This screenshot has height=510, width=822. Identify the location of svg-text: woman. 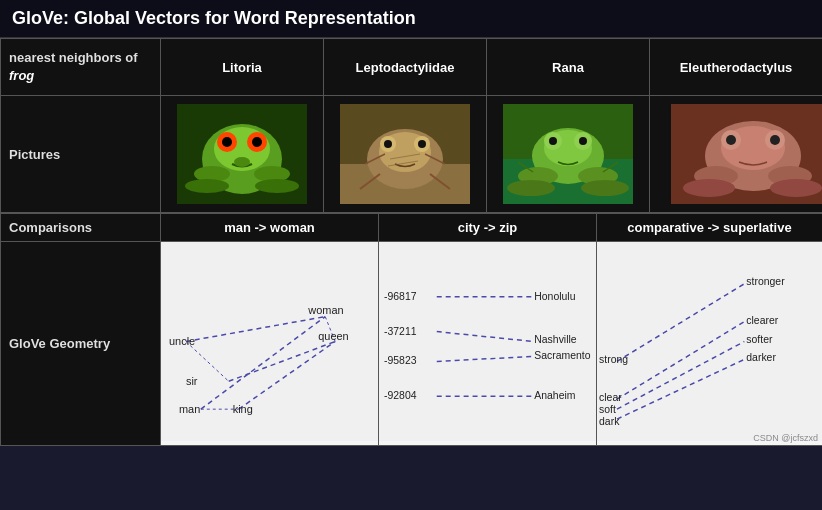
(325, 310).